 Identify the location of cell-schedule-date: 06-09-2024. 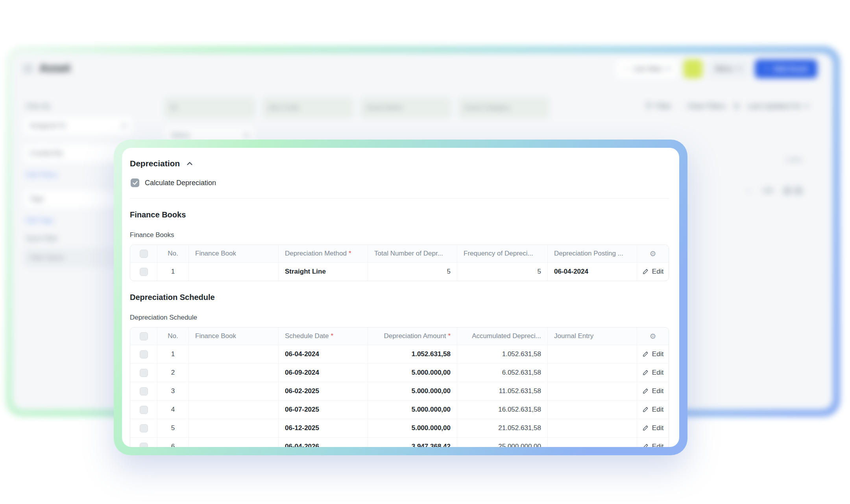
(323, 373).